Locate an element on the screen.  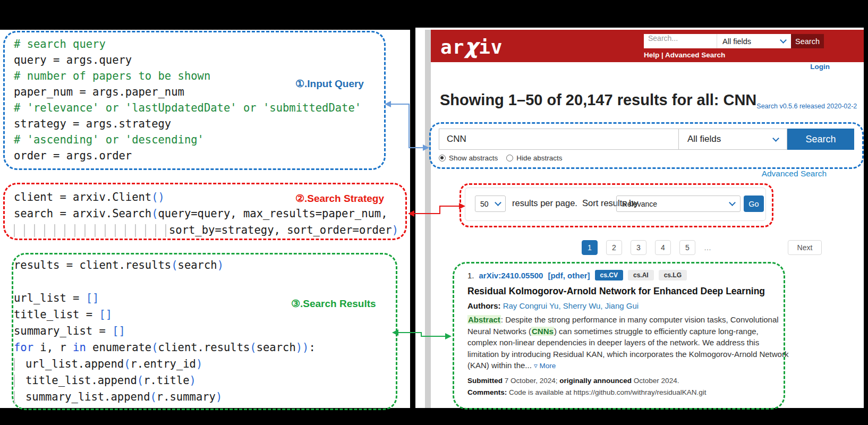
code-section-input-query: # search queryquery = args.query# number… is located at coordinates (188, 100).